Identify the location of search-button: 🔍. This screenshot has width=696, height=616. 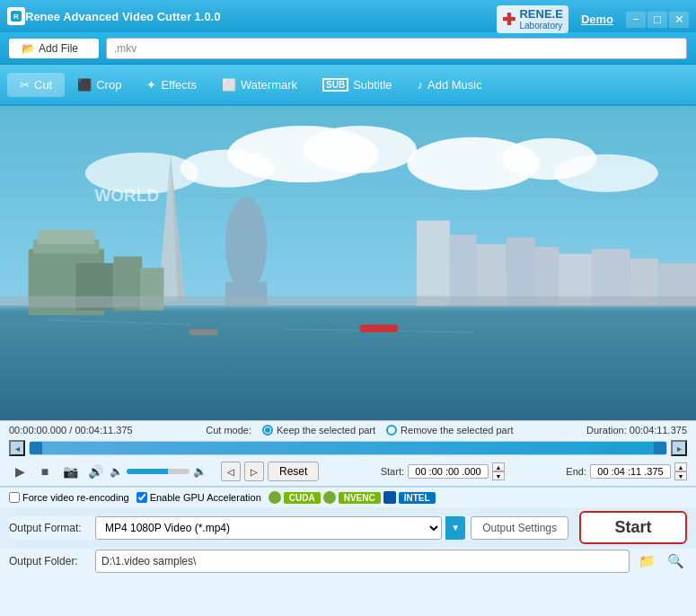
(675, 561).